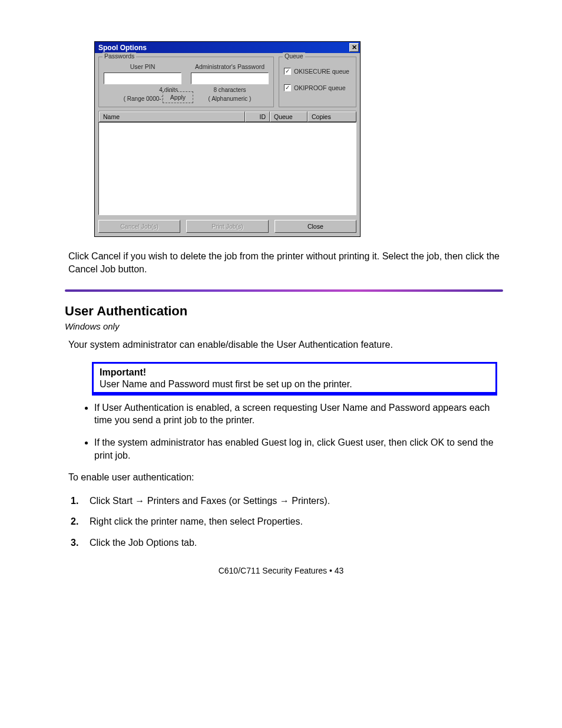  Describe the element at coordinates (354, 47) in the screenshot. I see `close-icon: ✕` at that location.